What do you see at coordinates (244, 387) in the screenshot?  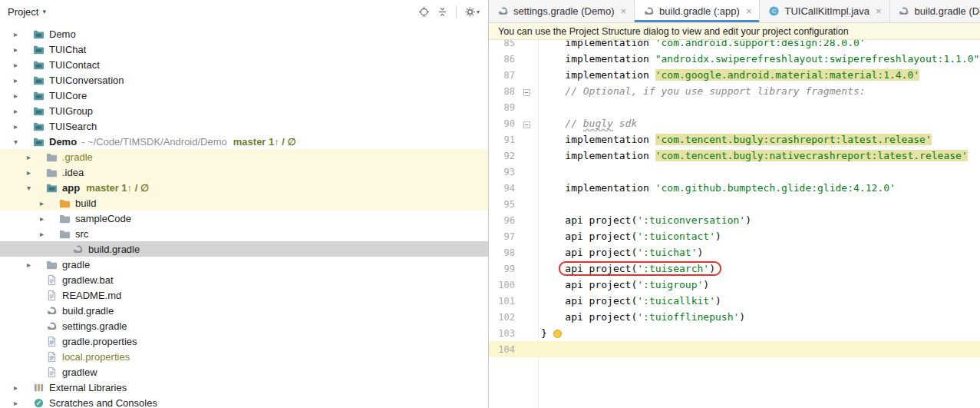 I see `tree-item-external-libraries: ▸External Libraries` at bounding box center [244, 387].